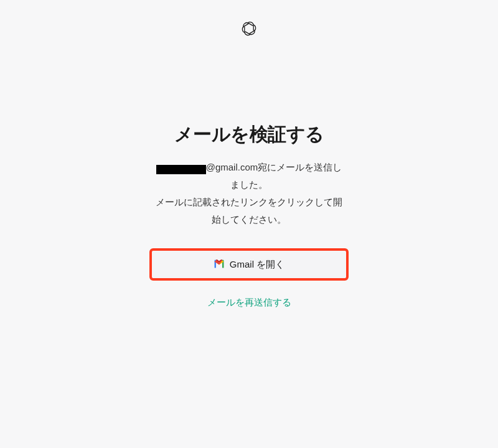  What do you see at coordinates (249, 264) in the screenshot?
I see `open-gmail-button: Gmail を開く` at bounding box center [249, 264].